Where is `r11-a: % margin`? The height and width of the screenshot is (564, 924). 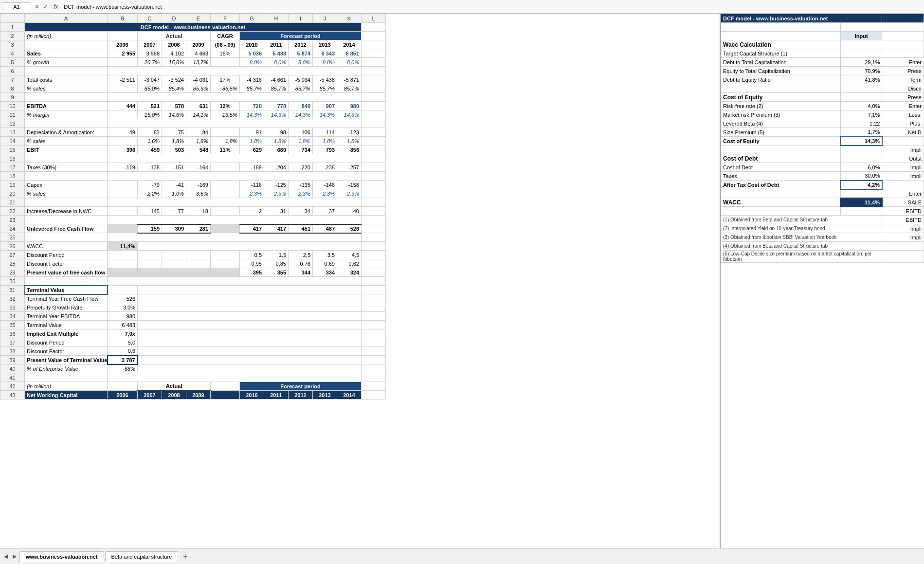
r11-a: % margin is located at coordinates (66, 115).